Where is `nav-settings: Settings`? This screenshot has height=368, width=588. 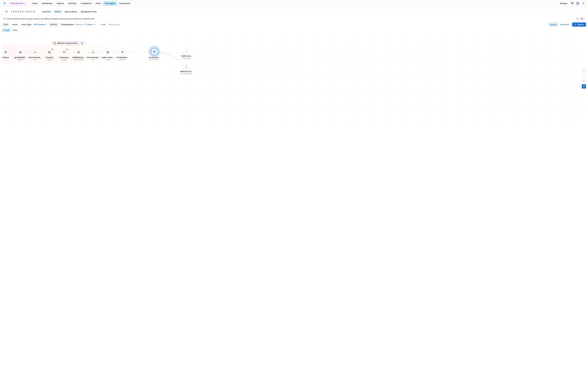 nav-settings: Settings is located at coordinates (564, 3).